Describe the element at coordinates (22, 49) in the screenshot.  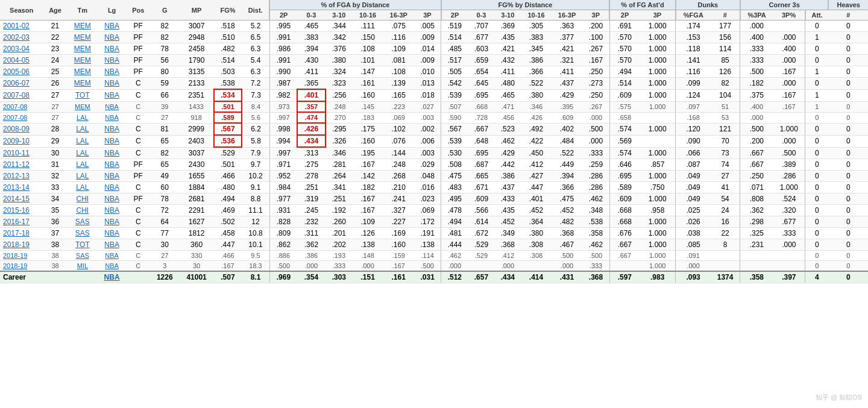
I see `table-cell: 2003-04` at that location.